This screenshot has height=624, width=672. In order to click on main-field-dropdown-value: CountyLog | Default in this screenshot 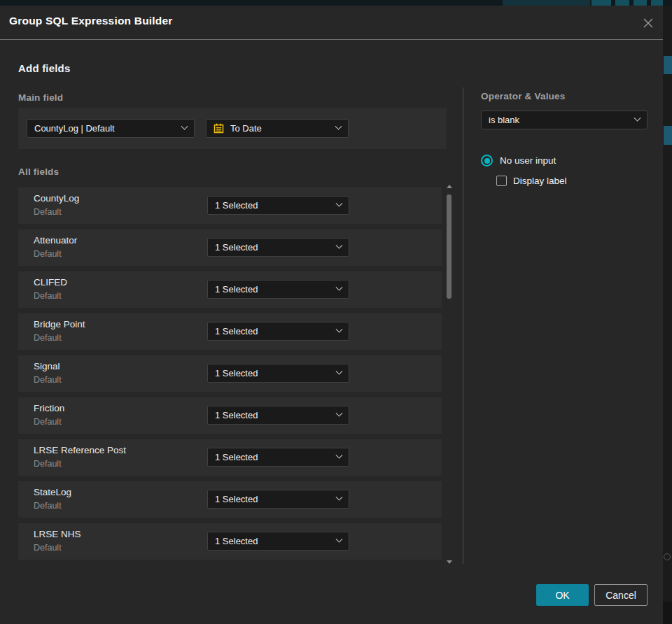, I will do `click(74, 129)`.